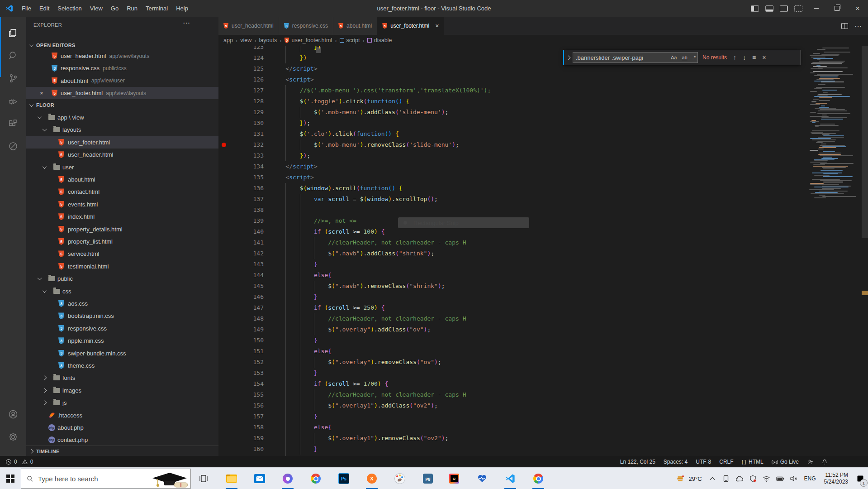  I want to click on close-tab-icon: ×, so click(437, 26).